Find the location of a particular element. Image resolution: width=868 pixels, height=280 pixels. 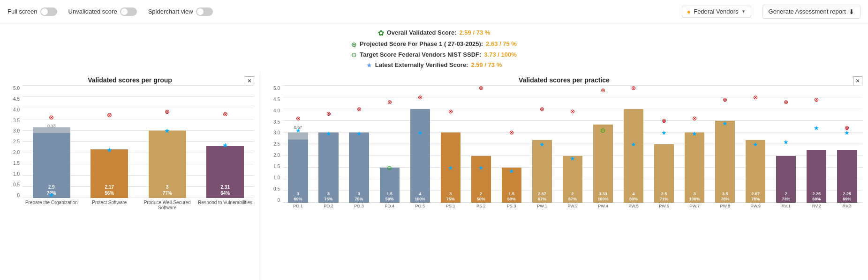

overall-icon: ✿ is located at coordinates (381, 33).